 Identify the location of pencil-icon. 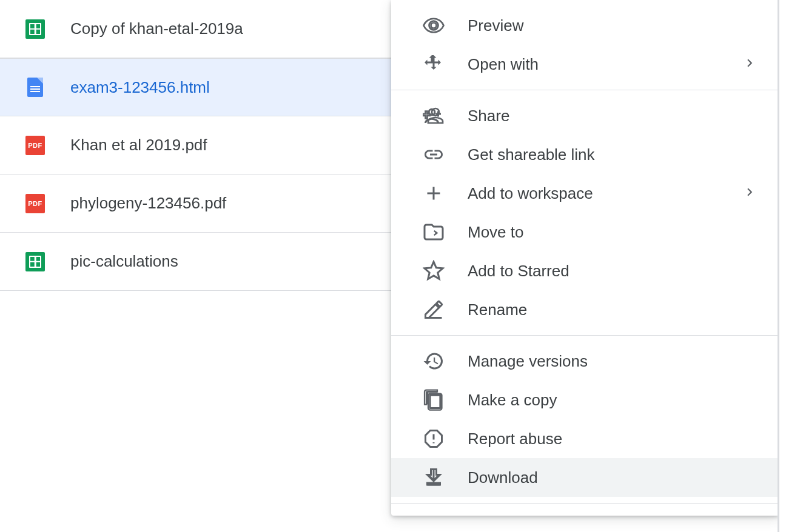
(434, 310).